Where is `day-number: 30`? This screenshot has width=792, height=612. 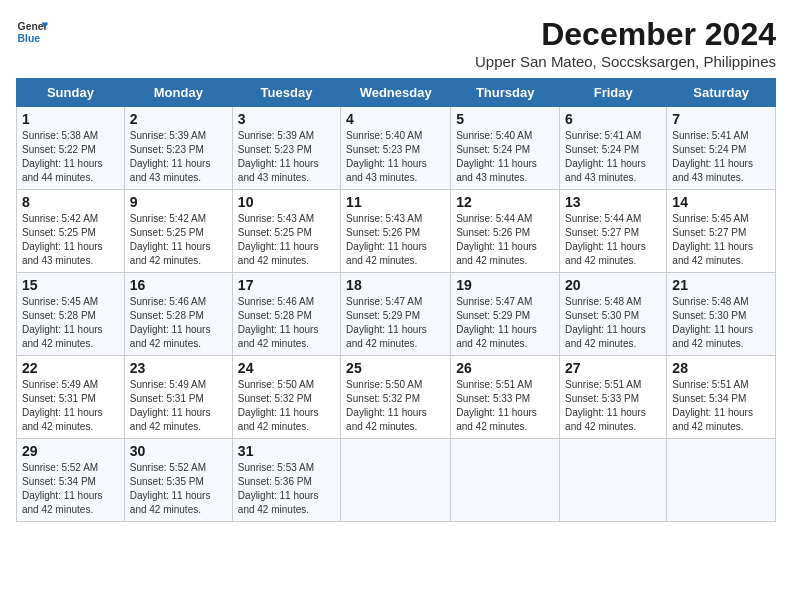
day-number: 30 is located at coordinates (178, 451).